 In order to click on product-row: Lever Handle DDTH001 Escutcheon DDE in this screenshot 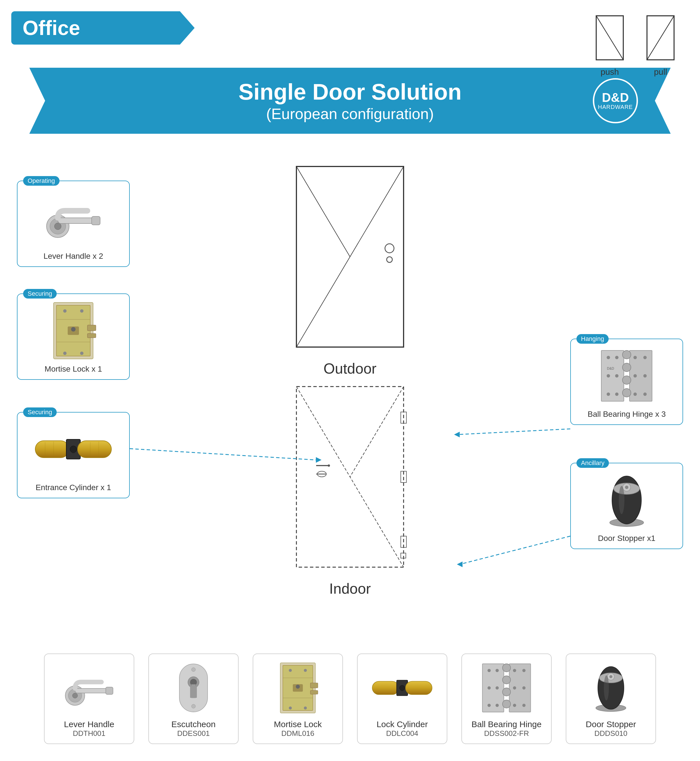, I will do `click(350, 699)`.